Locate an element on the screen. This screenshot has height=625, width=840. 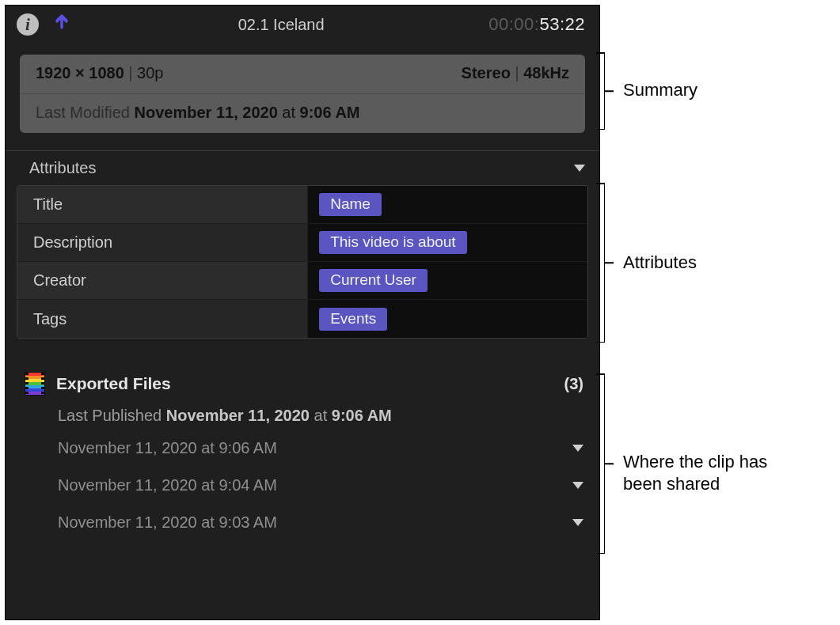
summary-row-format: 1920 × 1080 | 30p Stereo | 48kHz is located at coordinates (302, 74).